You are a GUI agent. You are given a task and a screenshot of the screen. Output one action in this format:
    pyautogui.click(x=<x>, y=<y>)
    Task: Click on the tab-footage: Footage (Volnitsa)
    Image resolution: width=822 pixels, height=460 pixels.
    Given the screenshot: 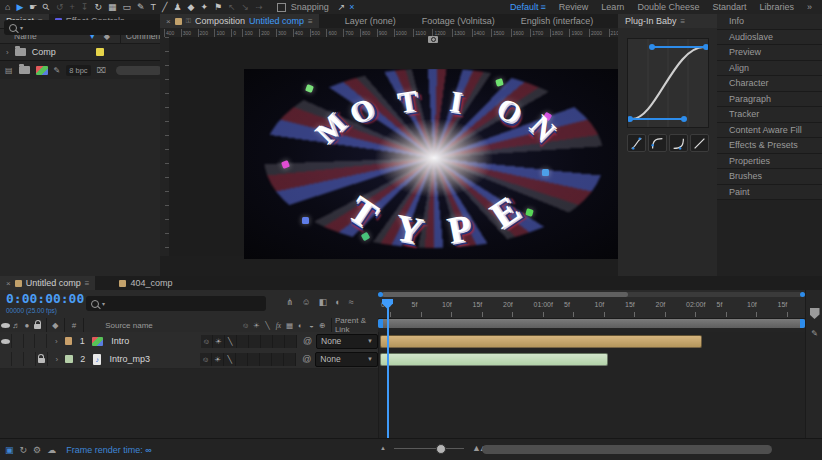 What is the action you would take?
    pyautogui.click(x=458, y=21)
    